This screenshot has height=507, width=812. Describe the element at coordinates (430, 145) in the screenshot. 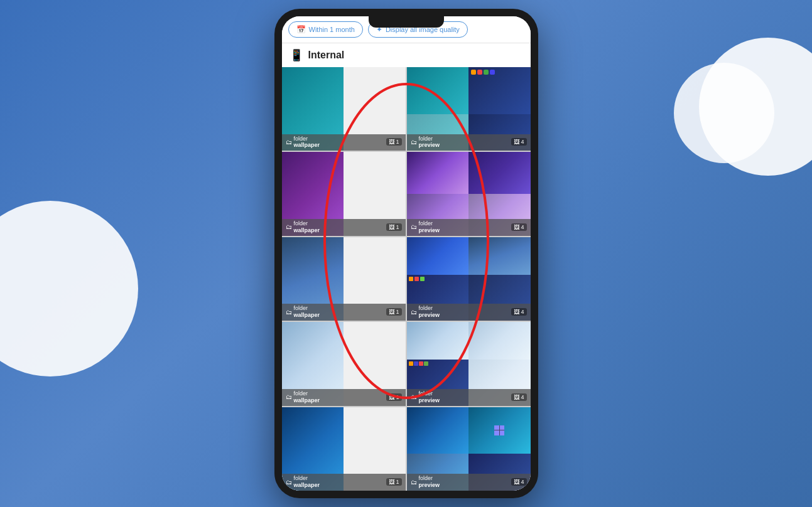

I see `folder-subname-p1: preview` at that location.